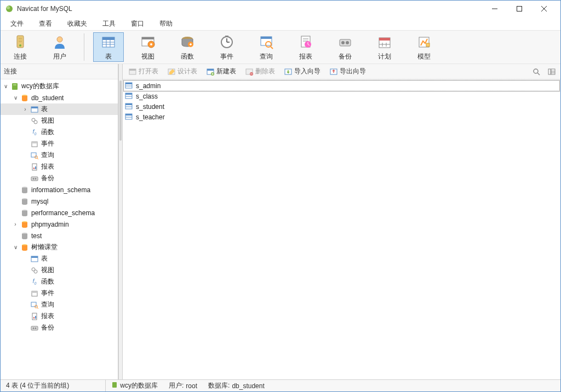  Describe the element at coordinates (183, 385) in the screenshot. I see `status-user: 用户: root` at that location.